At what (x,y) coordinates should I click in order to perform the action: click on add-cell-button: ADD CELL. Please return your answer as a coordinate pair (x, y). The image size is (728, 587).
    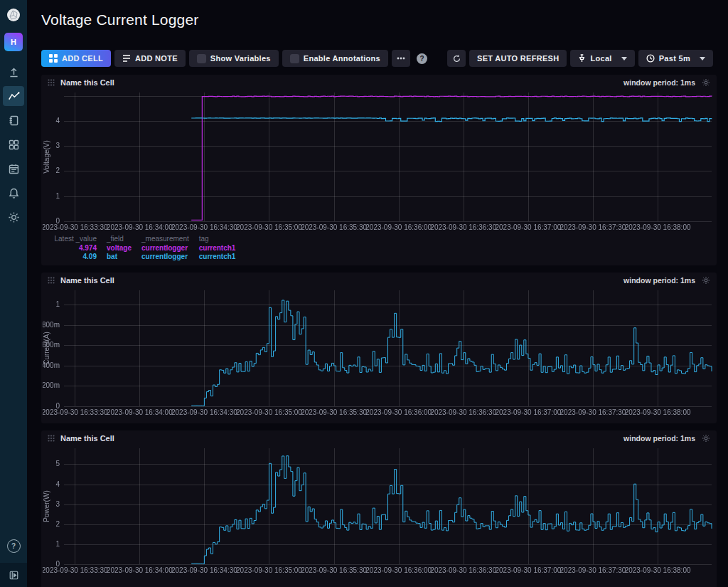
    Looking at the image, I should click on (76, 58).